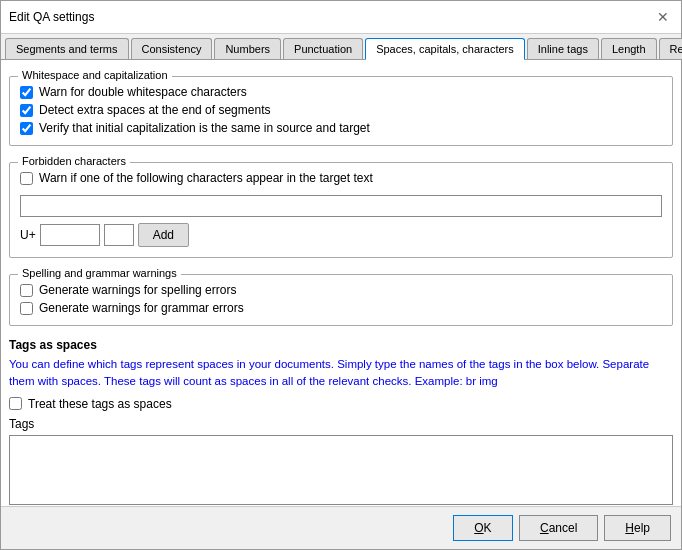  Describe the element at coordinates (341, 345) in the screenshot. I see `tags-section-label: Tags as spaces` at that location.